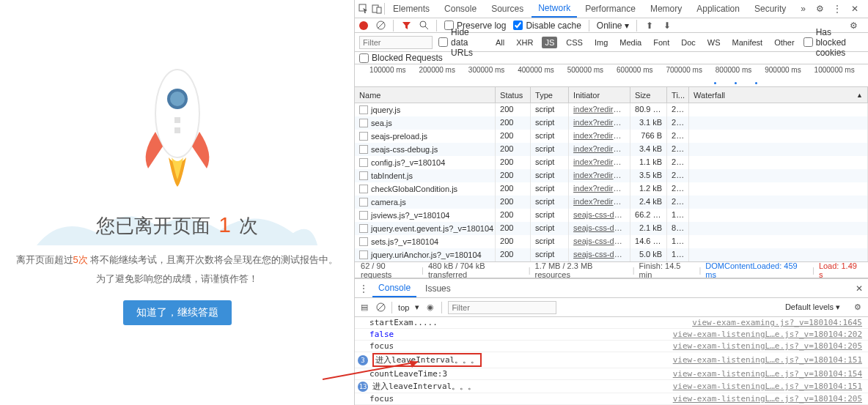 Image resolution: width=868 pixels, height=405 pixels. I want to click on table-row: sets.js?_v=180104200scriptseajs-css-debu…, so click(611, 242).